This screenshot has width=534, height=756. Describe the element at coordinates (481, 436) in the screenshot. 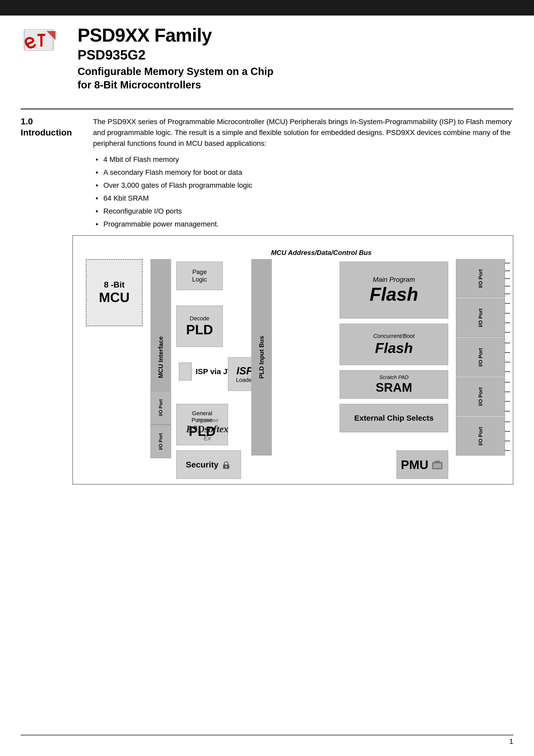

I see `io-port-text-5: I/O Port` at that location.